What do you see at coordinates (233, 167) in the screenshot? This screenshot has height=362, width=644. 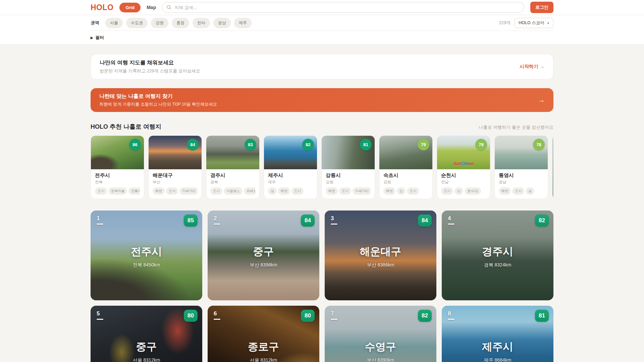 I see `recommend-card: 83 경주시 경북 도시사찰명소트레일` at bounding box center [233, 167].